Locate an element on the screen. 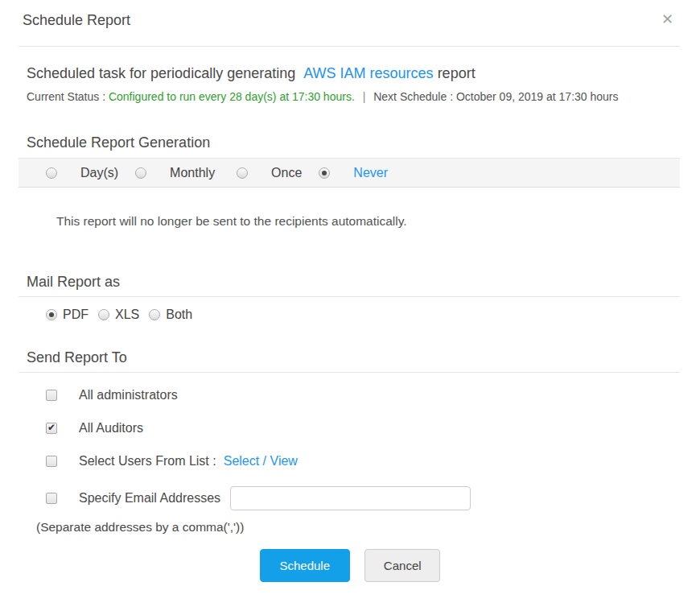 This screenshot has height=611, width=700. radio-option-days: Day(s) is located at coordinates (82, 173).